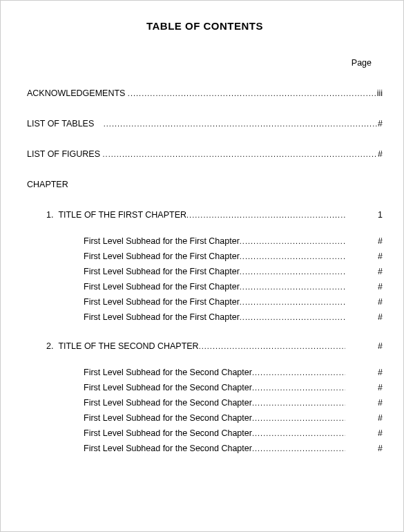  What do you see at coordinates (52, 346) in the screenshot?
I see `chapter-number: 2.` at bounding box center [52, 346].